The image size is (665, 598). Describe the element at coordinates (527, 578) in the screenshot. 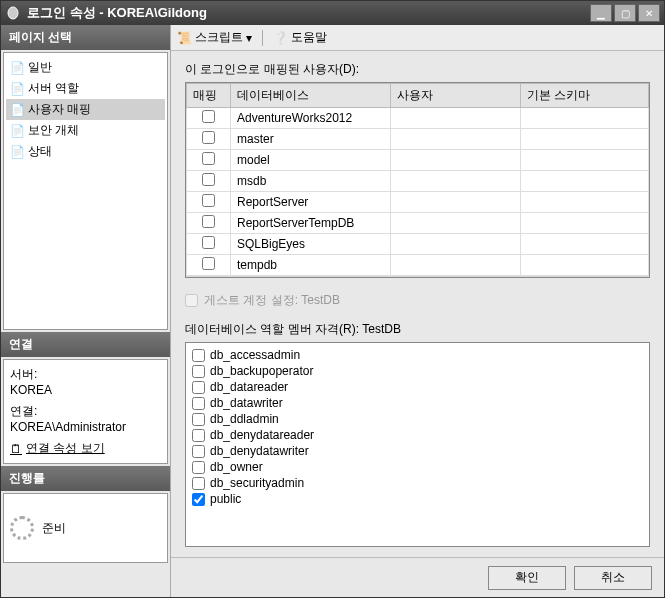

I see `ok-button: 확인` at that location.